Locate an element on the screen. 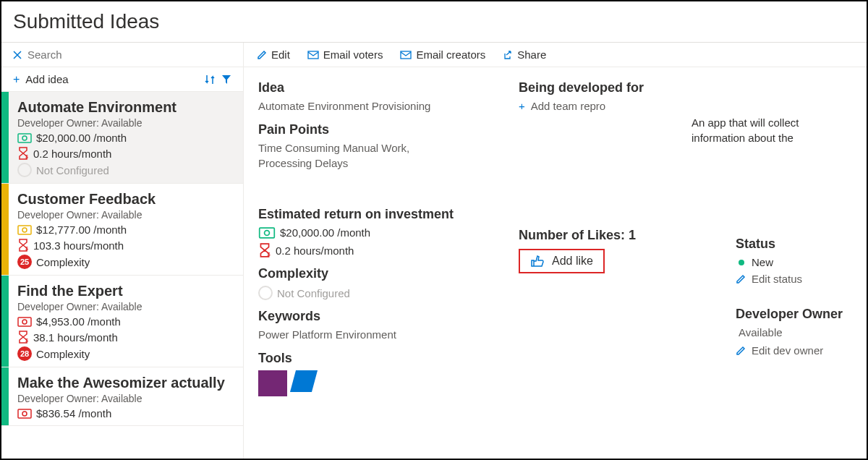 The image size is (868, 460). edit-status-label: Edit status is located at coordinates (777, 279).